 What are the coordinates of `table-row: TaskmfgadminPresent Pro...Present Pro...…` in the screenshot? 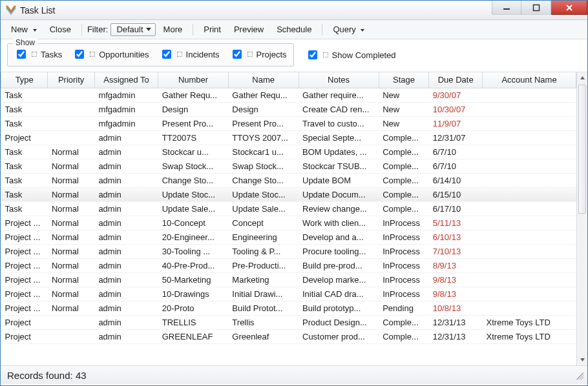 It's located at (289, 123).